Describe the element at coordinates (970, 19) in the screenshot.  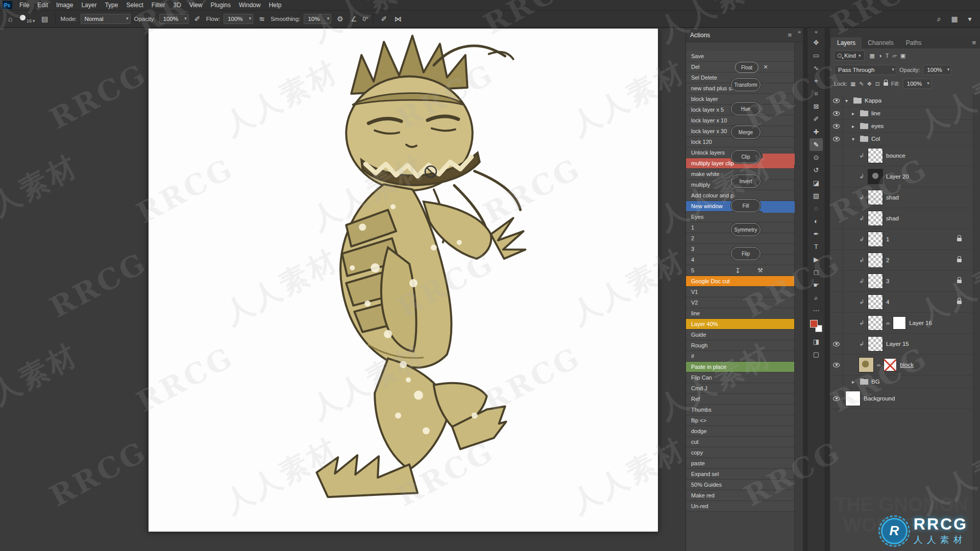
I see `chevron-down-icon: ▾` at that location.